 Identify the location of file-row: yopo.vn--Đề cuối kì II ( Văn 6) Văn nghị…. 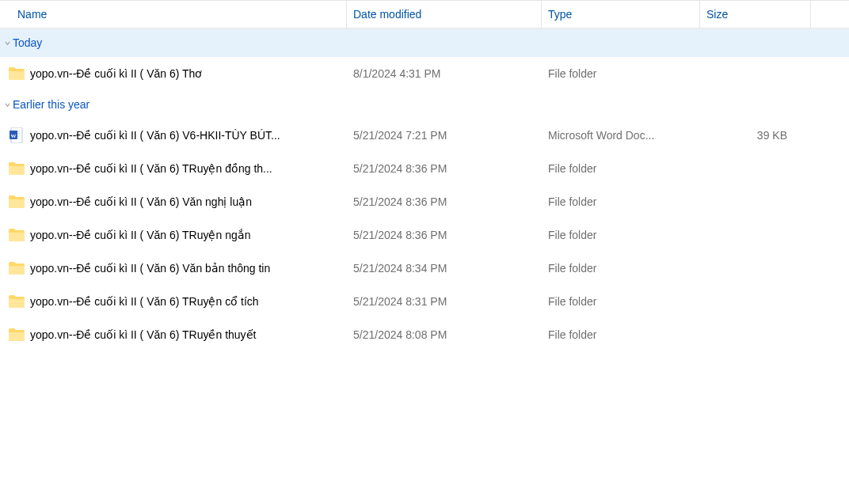
(424, 202).